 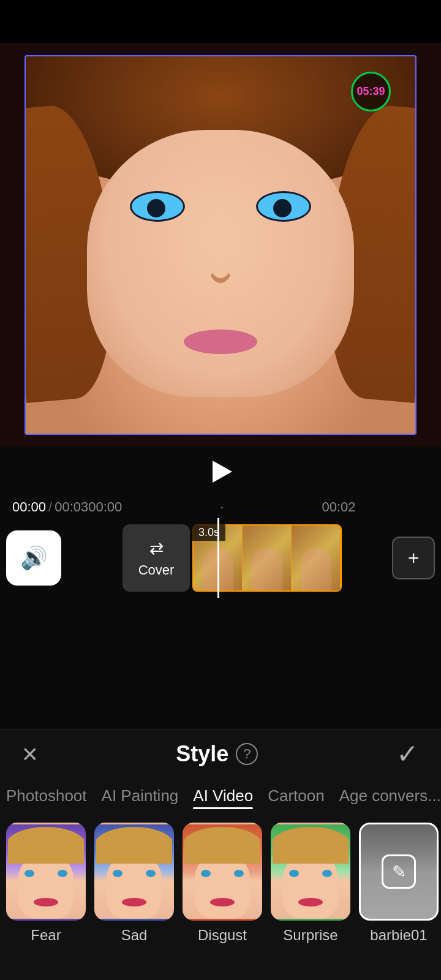 What do you see at coordinates (399, 883) in the screenshot?
I see `style-item-barbie01: ✎ barbie01` at bounding box center [399, 883].